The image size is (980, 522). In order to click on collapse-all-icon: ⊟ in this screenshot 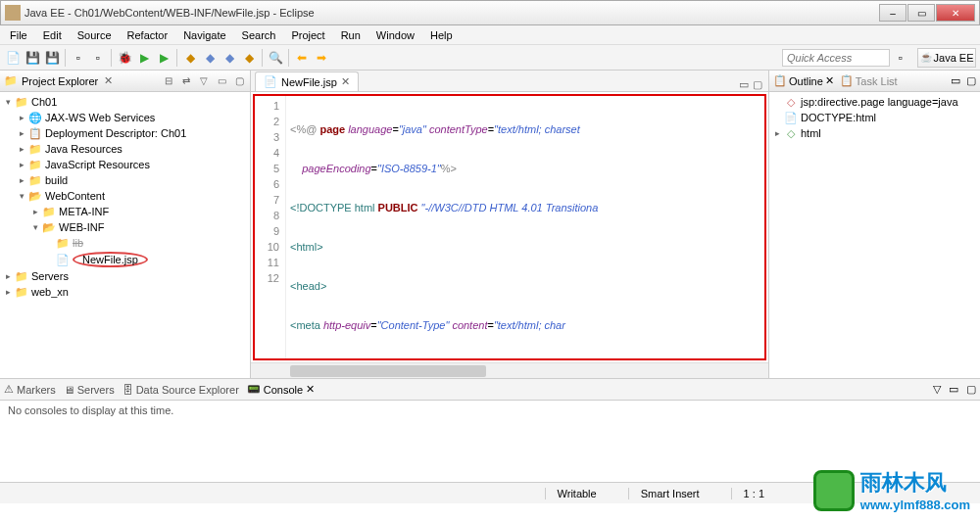, I will do `click(169, 81)`.